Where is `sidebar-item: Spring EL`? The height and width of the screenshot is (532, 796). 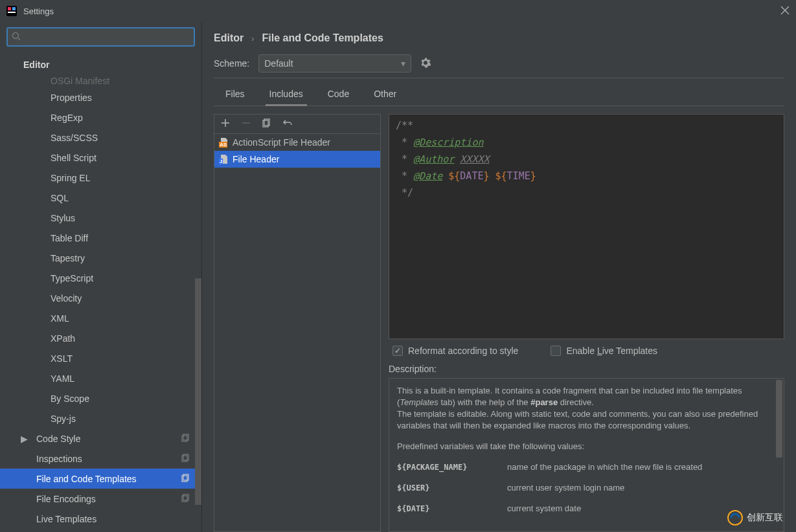 sidebar-item: Spring EL is located at coordinates (101, 177).